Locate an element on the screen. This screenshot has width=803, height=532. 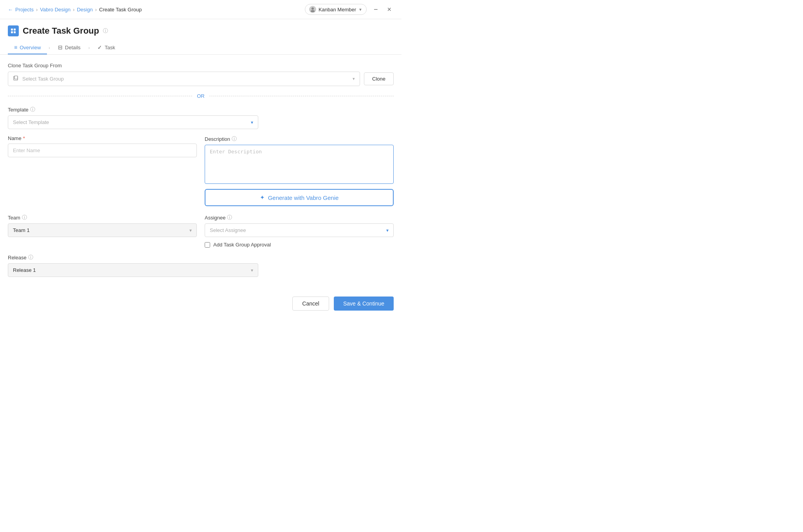
clone-select-placeholder: Select Task Group is located at coordinates (186, 79).